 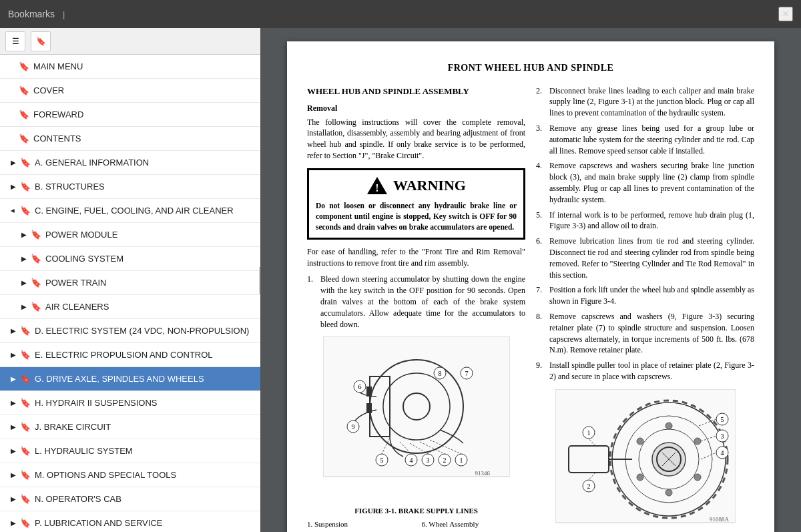 I want to click on svg-text: 7, so click(x=466, y=374).